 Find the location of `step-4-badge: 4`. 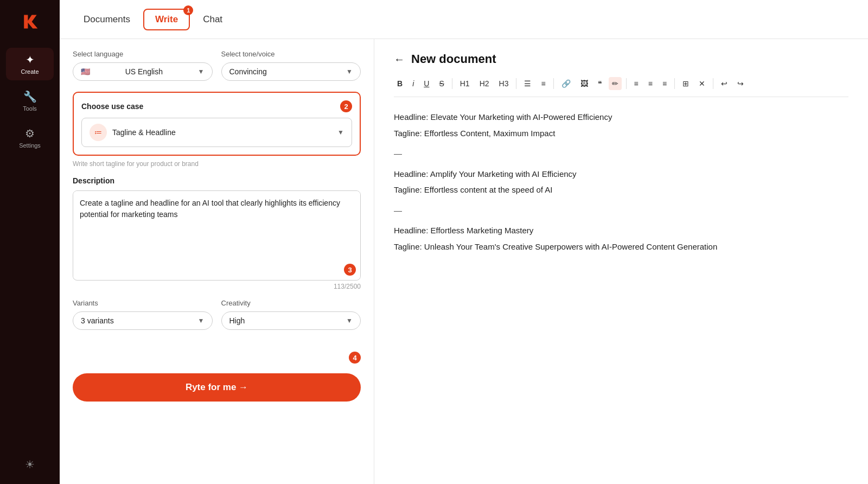

step-4-badge: 4 is located at coordinates (355, 358).